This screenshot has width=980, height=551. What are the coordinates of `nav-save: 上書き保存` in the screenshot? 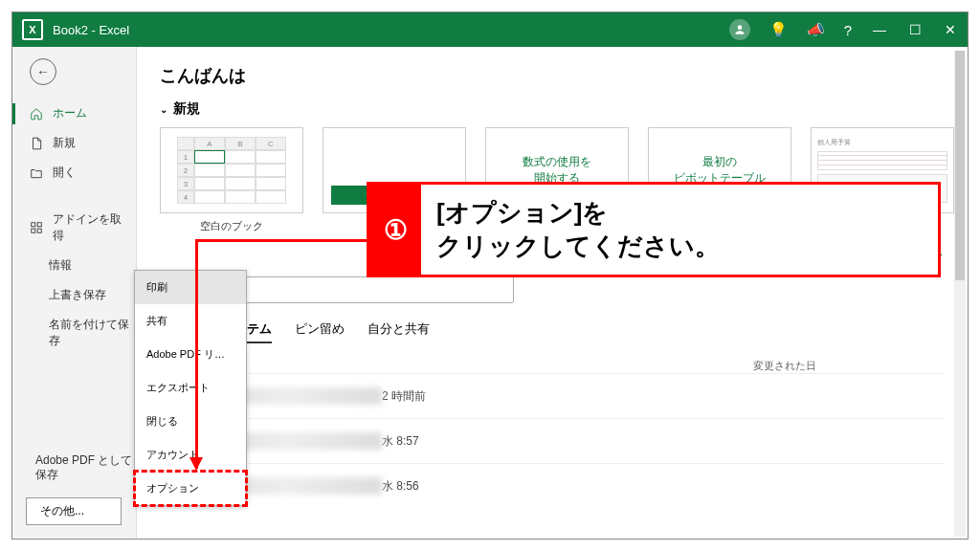 It's located at (75, 295).